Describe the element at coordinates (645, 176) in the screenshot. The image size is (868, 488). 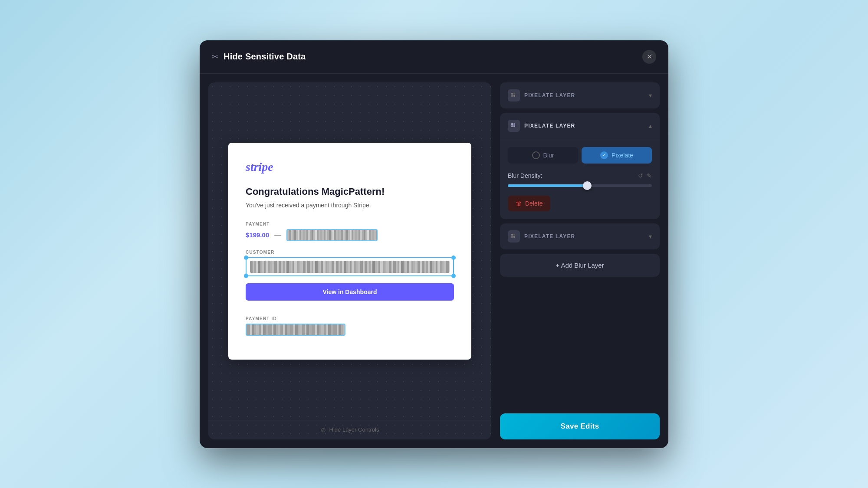
I see `density-actions: ↺ ✎` at that location.